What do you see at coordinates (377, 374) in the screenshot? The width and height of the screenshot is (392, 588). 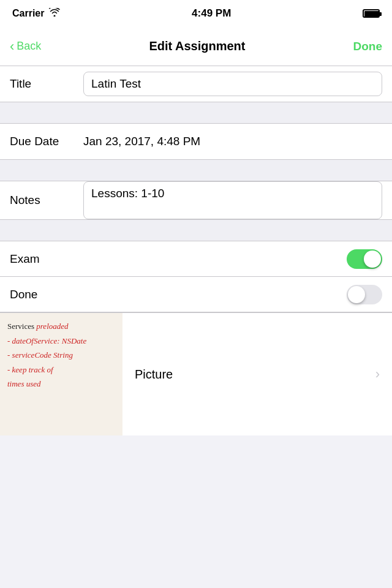 I see `picture-chevron-icon: ›` at bounding box center [377, 374].